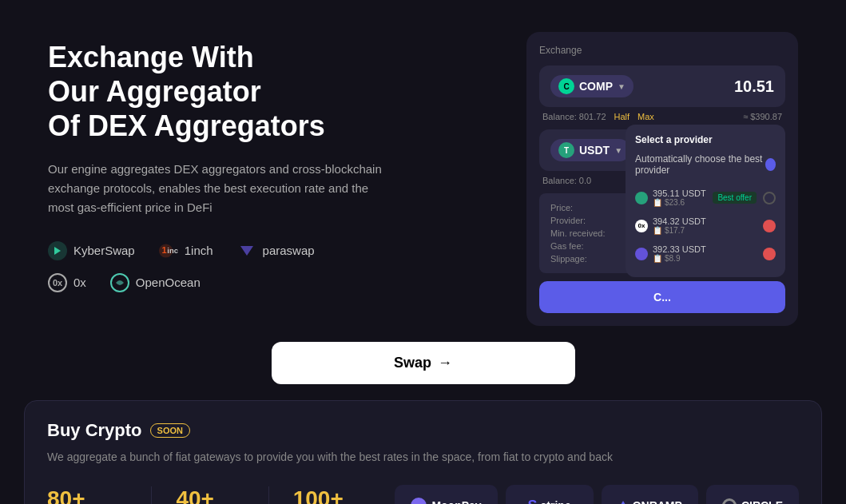 The height and width of the screenshot is (504, 846). I want to click on svg-text: 0x, so click(58, 283).